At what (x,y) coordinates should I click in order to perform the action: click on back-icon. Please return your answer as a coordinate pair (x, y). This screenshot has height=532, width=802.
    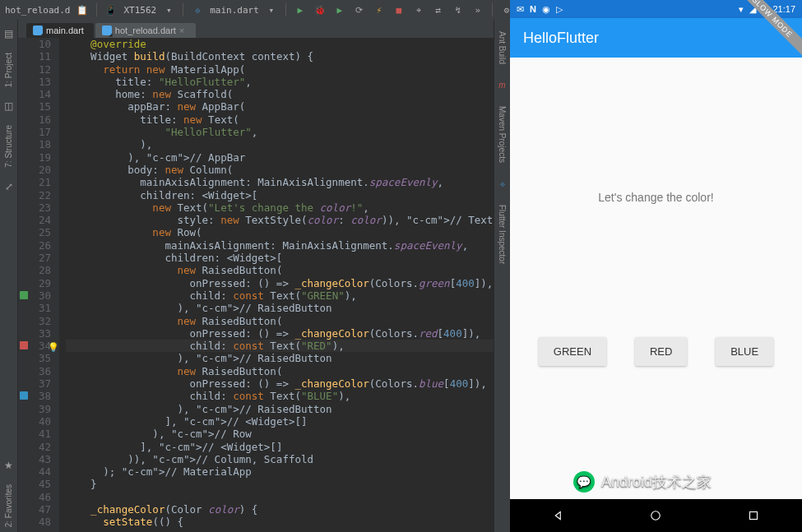
    Looking at the image, I should click on (559, 516).